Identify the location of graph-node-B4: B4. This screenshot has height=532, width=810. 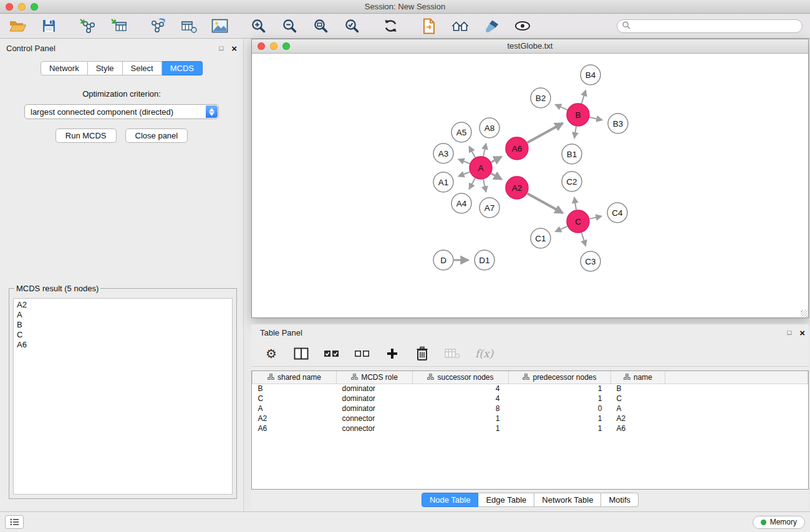
(591, 75).